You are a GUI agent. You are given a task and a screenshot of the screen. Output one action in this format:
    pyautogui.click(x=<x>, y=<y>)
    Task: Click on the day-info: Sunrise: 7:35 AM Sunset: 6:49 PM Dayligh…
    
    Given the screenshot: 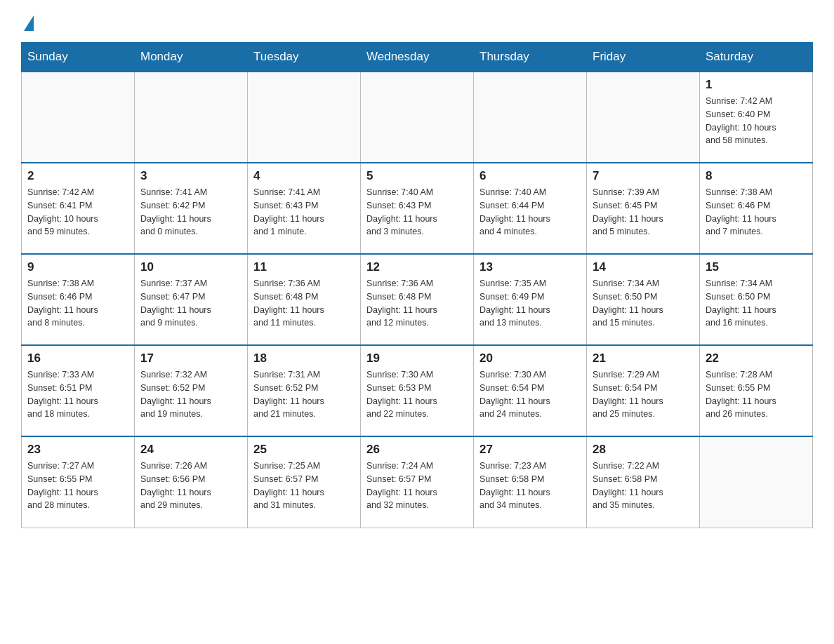 What is the action you would take?
    pyautogui.click(x=530, y=303)
    